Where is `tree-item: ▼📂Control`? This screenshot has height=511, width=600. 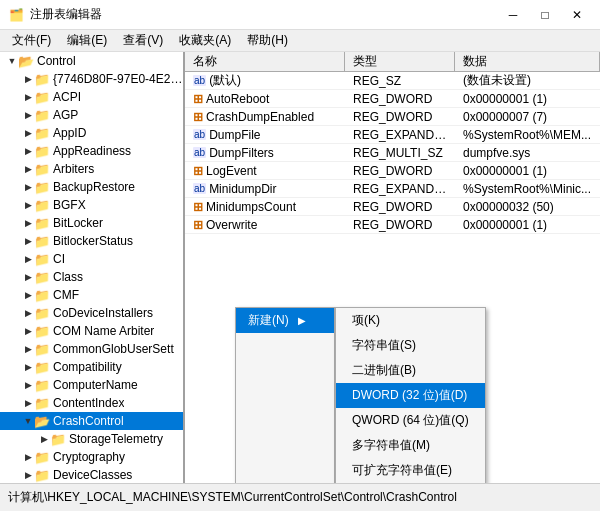
tree-item: ▼📂Control is located at coordinates (92, 61).